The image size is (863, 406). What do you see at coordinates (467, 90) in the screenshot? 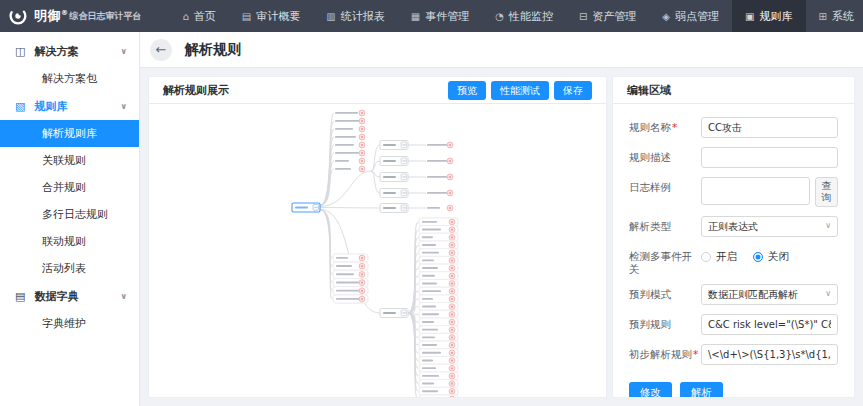
I see `preview-button: 预览` at bounding box center [467, 90].